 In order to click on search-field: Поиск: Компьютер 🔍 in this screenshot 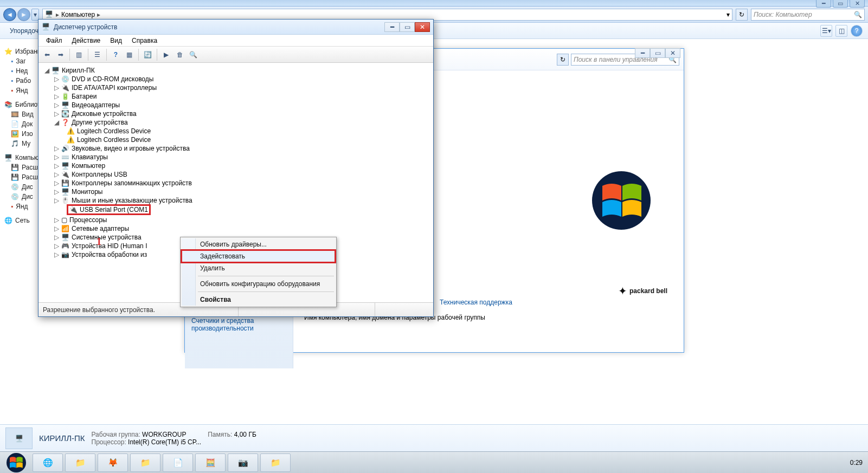, I will do `click(808, 15)`.